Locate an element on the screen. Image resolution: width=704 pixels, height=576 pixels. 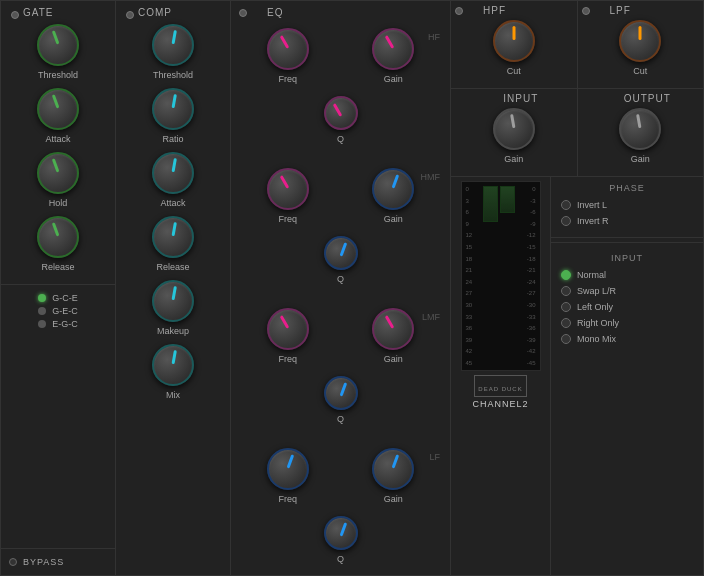
lf-gain-knob is located at coordinates (393, 469).